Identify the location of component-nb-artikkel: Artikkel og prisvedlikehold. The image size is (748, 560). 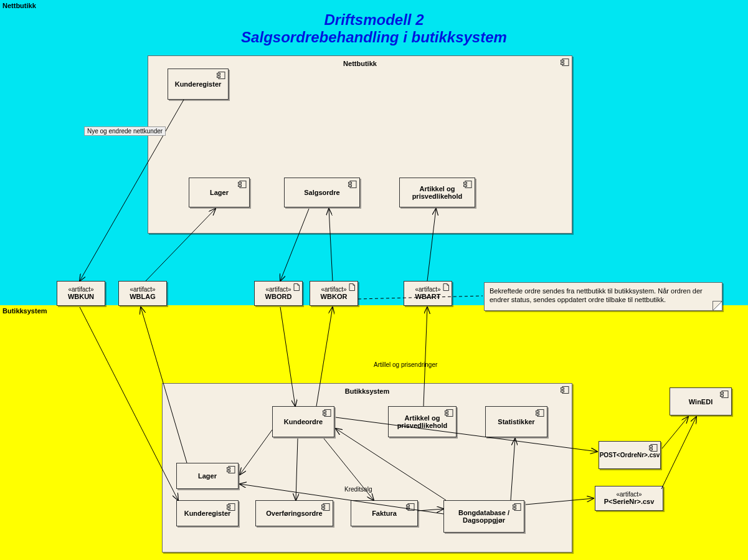
(437, 192).